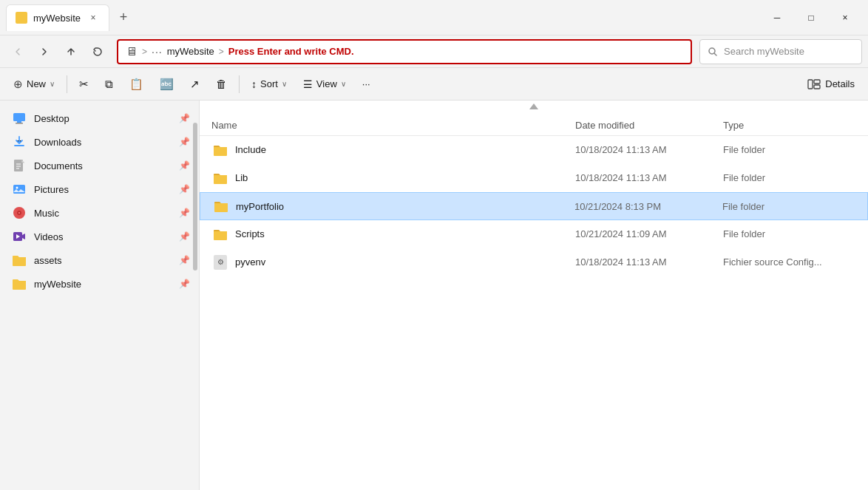 This screenshot has height=490, width=868. Describe the element at coordinates (220, 150) in the screenshot. I see `folder-icon-include` at that location.